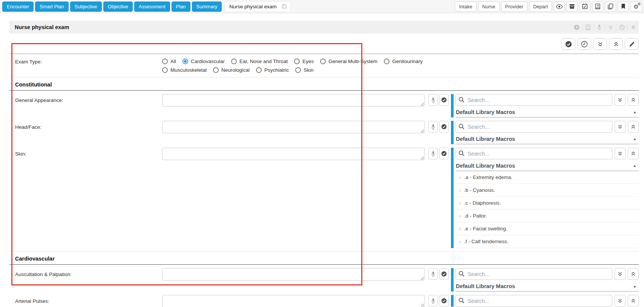  What do you see at coordinates (349, 61) in the screenshot?
I see `radio-general-multi-system: General Multi-System` at bounding box center [349, 61].